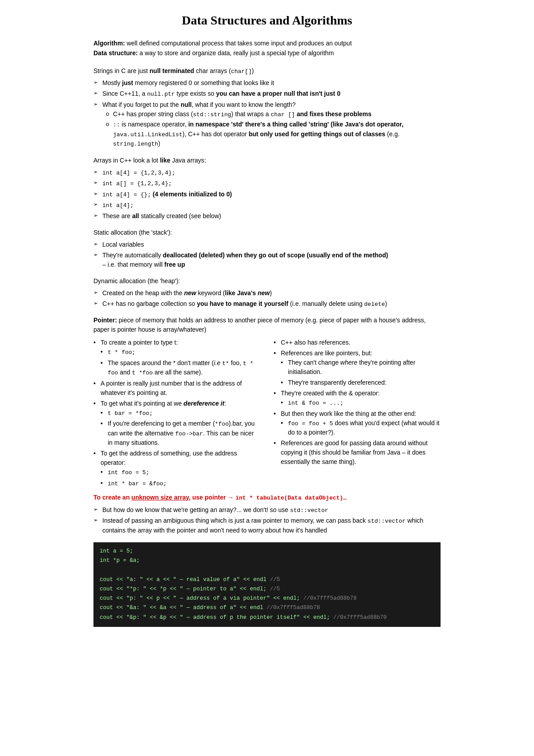 This screenshot has width=534, height=756. I want to click on list-item: They can't change where they're pointing…, so click(360, 367).